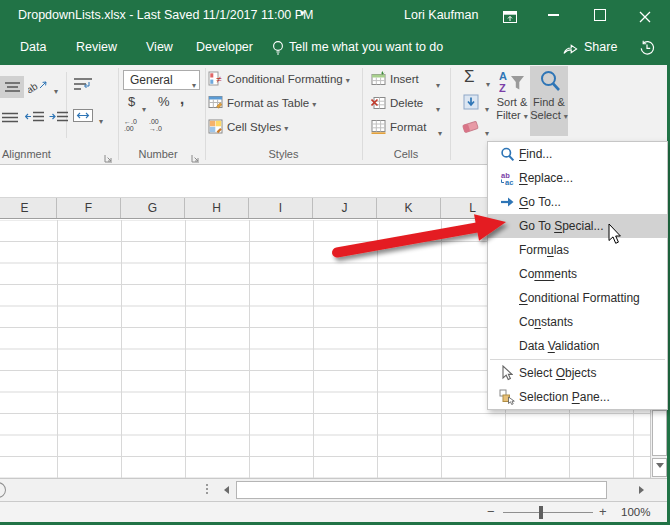 The width and height of the screenshot is (670, 527). I want to click on sort-filter-label-line2: Filter, so click(512, 115).